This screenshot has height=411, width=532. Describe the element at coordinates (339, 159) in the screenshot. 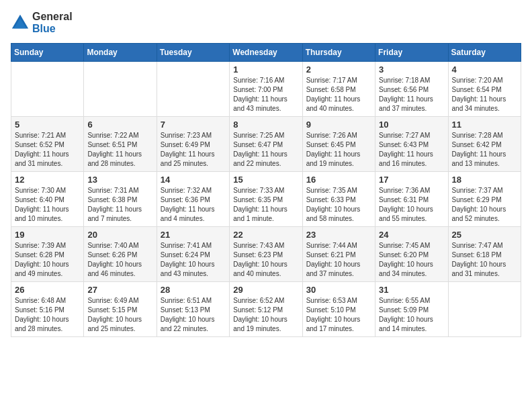

I see `day-info: Daylight: 11 hours and 19 minutes.` at that location.